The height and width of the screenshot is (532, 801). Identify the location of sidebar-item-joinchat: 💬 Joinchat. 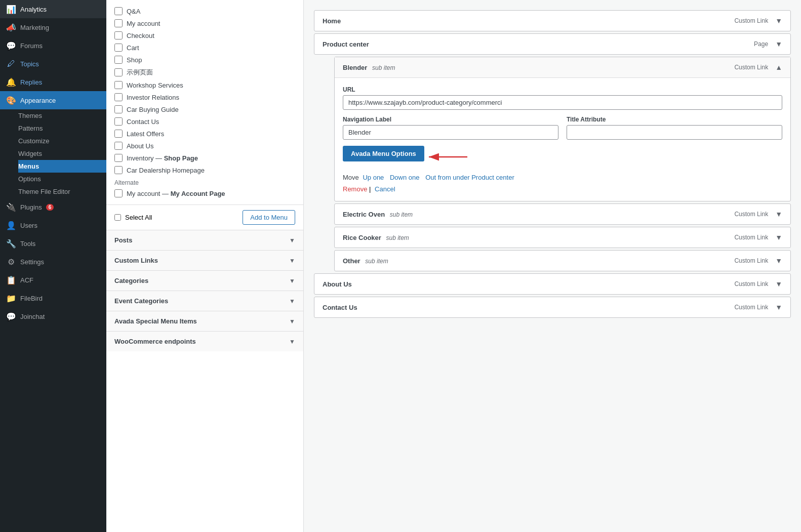
(53, 316).